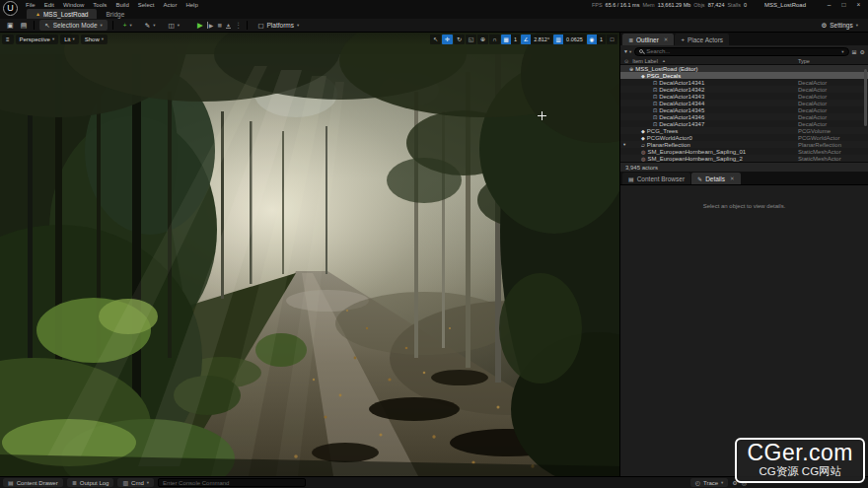 The height and width of the screenshot is (488, 868). Describe the element at coordinates (31, 5) in the screenshot. I see `menu-file: File` at that location.